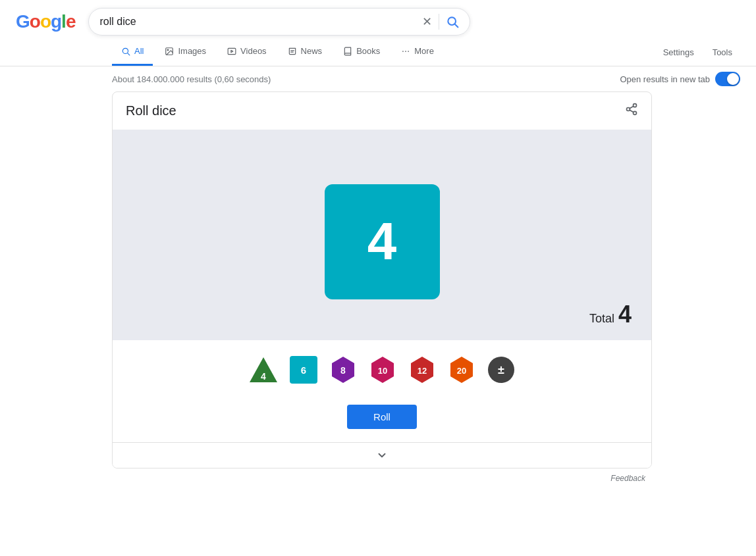  Describe the element at coordinates (501, 370) in the screenshot. I see `die-custom-svg: ±` at that location.